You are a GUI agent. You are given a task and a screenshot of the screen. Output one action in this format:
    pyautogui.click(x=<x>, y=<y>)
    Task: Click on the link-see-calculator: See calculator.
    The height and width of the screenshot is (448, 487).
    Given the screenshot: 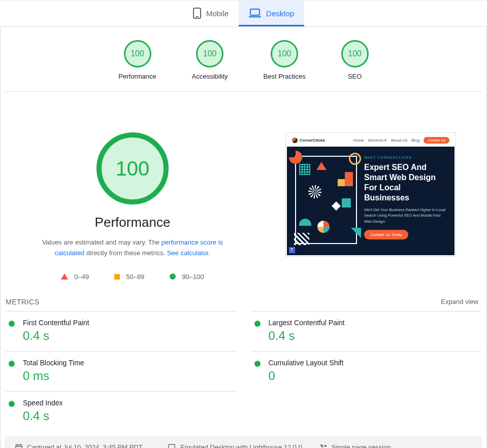 What is the action you would take?
    pyautogui.click(x=189, y=253)
    